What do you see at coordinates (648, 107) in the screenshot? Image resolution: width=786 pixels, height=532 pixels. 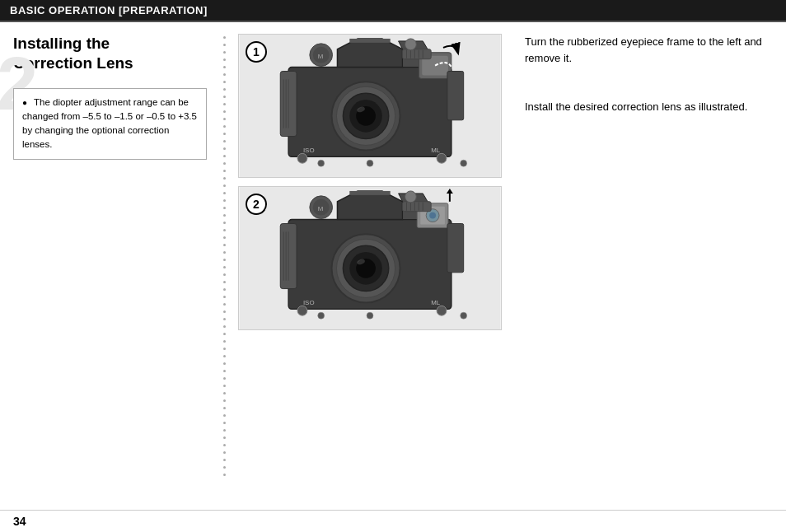 I see `instruction-block-2: Install the desired correction lens as i…` at bounding box center [648, 107].